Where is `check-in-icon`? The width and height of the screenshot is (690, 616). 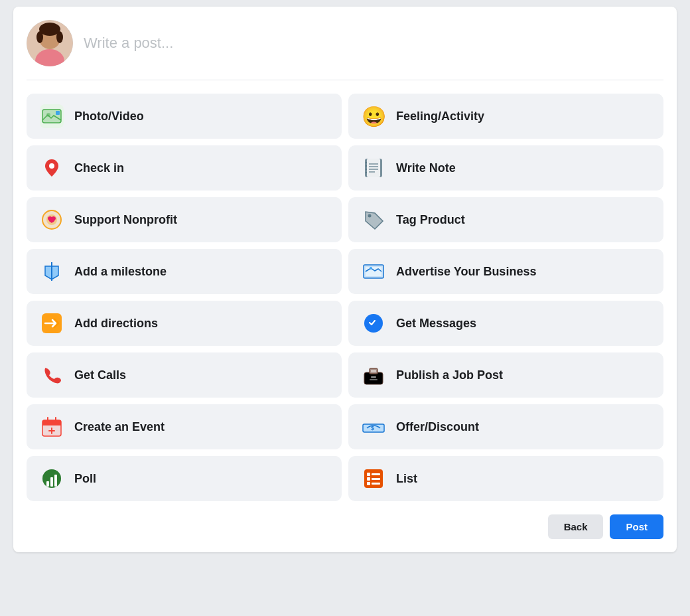 check-in-icon is located at coordinates (52, 168).